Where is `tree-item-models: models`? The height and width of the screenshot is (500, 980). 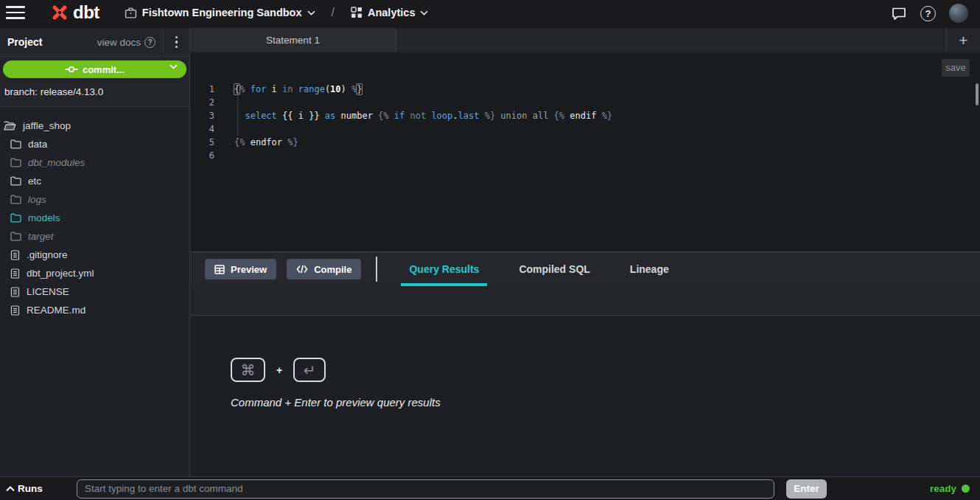 tree-item-models: models is located at coordinates (94, 218).